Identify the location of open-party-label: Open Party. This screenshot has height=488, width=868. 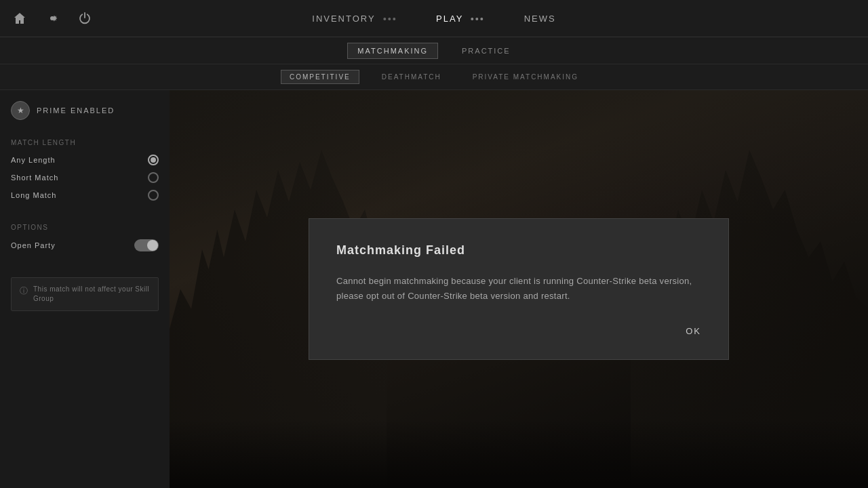
(33, 245).